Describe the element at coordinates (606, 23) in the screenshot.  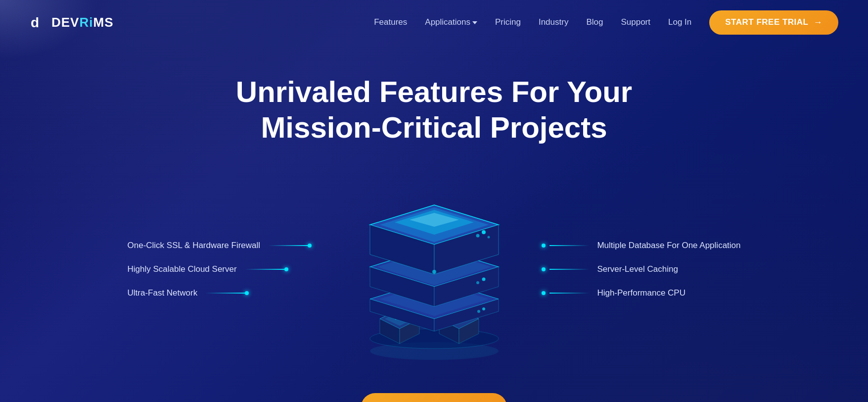
I see `nav-links: Features Applications Pricing Industry B…` at that location.